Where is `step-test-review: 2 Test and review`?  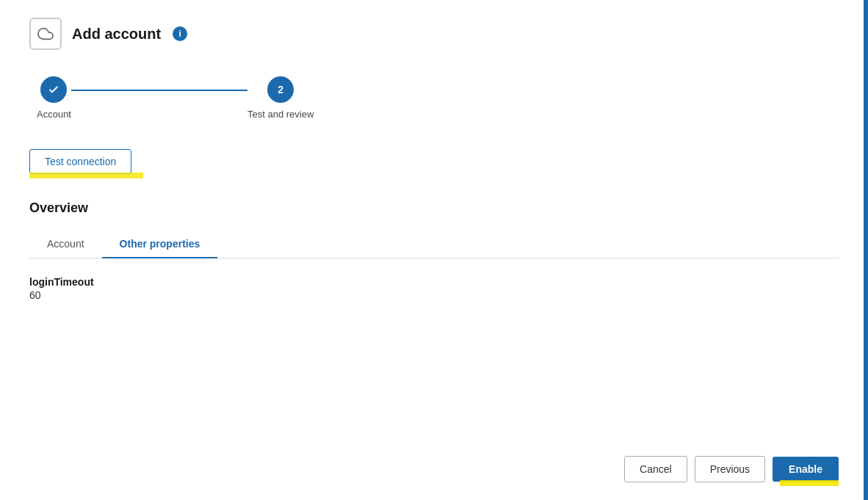
step-test-review: 2 Test and review is located at coordinates (281, 98).